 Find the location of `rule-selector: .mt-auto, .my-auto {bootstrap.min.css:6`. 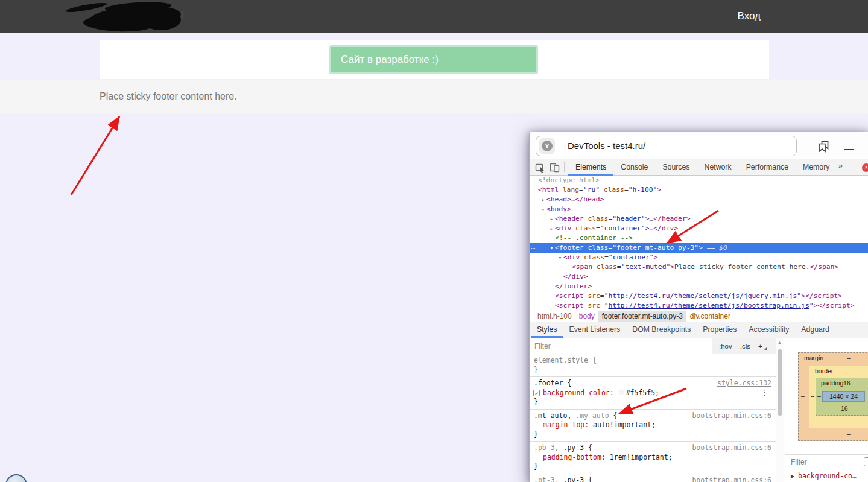

rule-selector: .mt-auto, .my-auto {bootstrap.min.css:6 is located at coordinates (653, 416).